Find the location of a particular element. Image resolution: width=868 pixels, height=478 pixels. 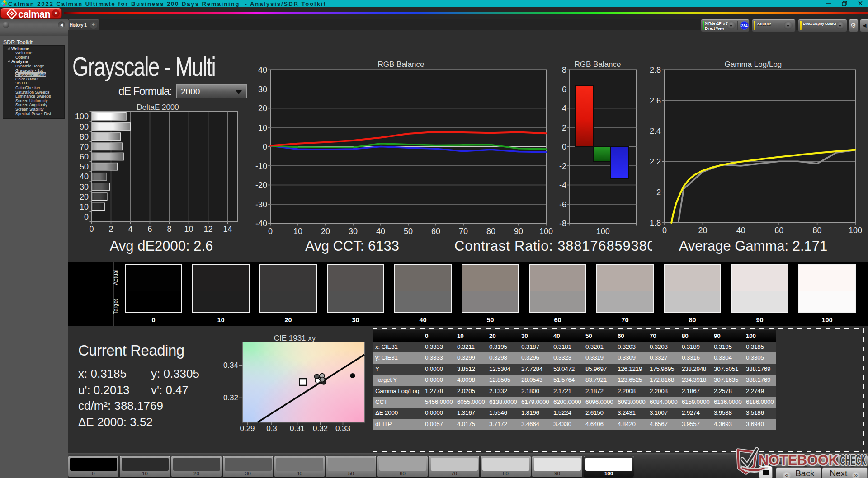

svg-text: -8 is located at coordinates (563, 224).